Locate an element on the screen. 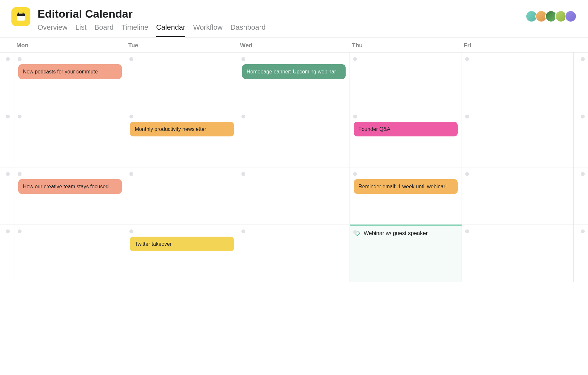 Image resolution: width=588 pixels, height=375 pixels. calendar-cell: Homepage banner: Upcoming webinar is located at coordinates (294, 81).